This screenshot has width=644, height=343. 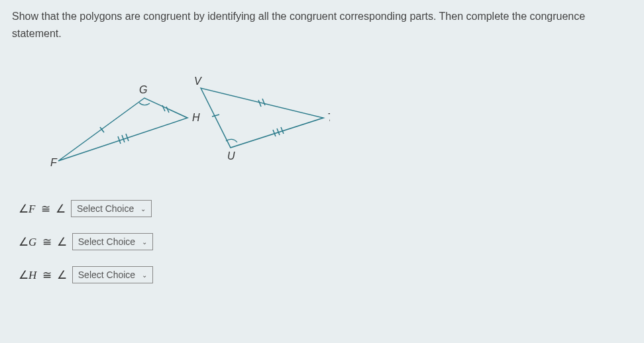 I want to click on label-t: T, so click(x=329, y=118).